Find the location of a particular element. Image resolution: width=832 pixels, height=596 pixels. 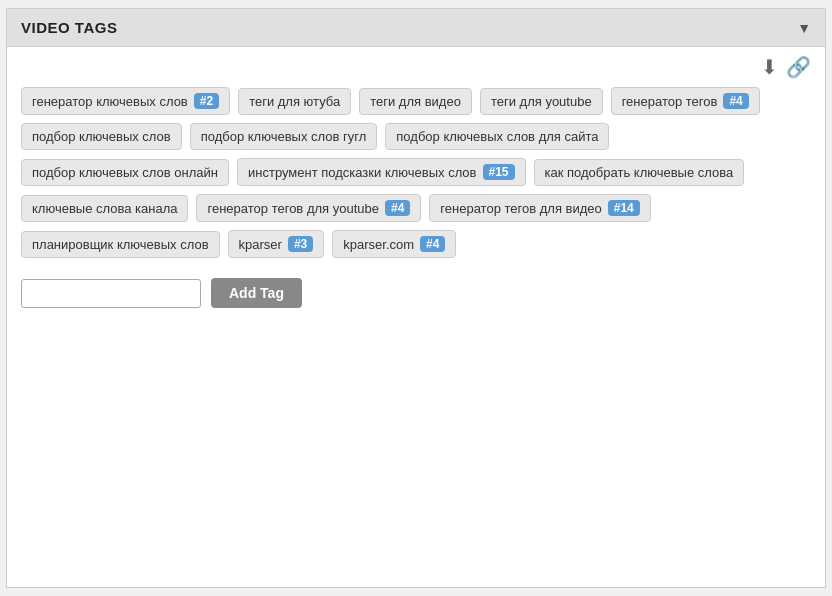

tag-item: подбор ключевых слов is located at coordinates (102, 136).